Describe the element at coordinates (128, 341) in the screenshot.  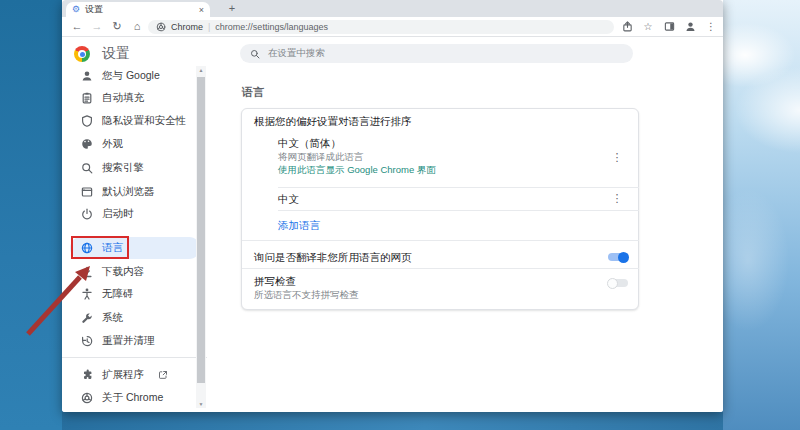
I see `sidebar-item-label: 重置并清理` at that location.